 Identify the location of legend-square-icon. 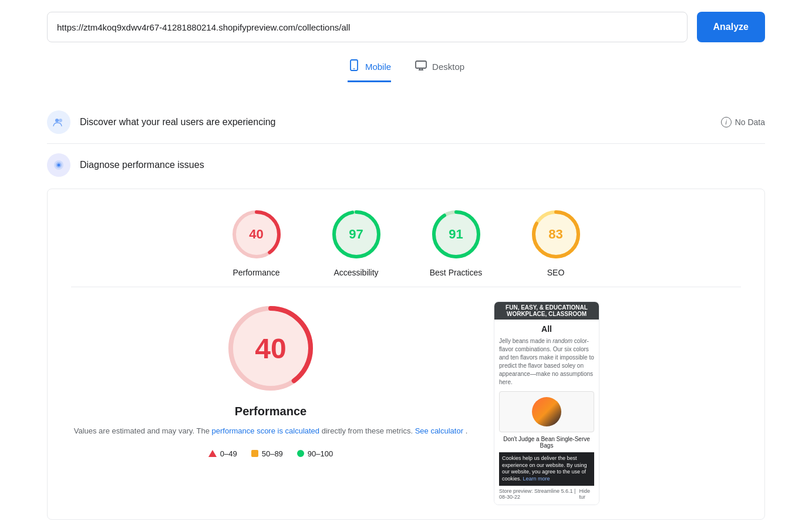
(255, 453).